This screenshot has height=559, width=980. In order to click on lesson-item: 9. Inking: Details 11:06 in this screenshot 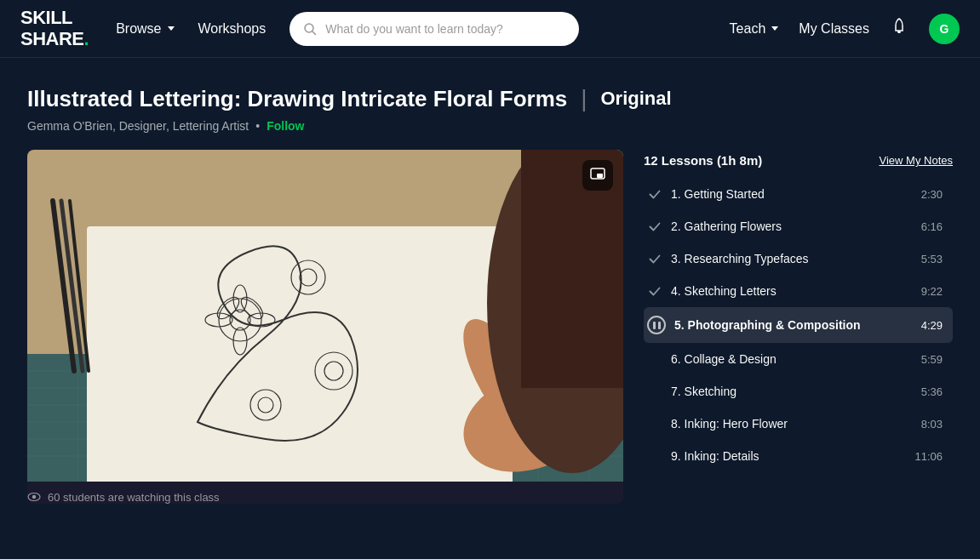, I will do `click(799, 456)`.